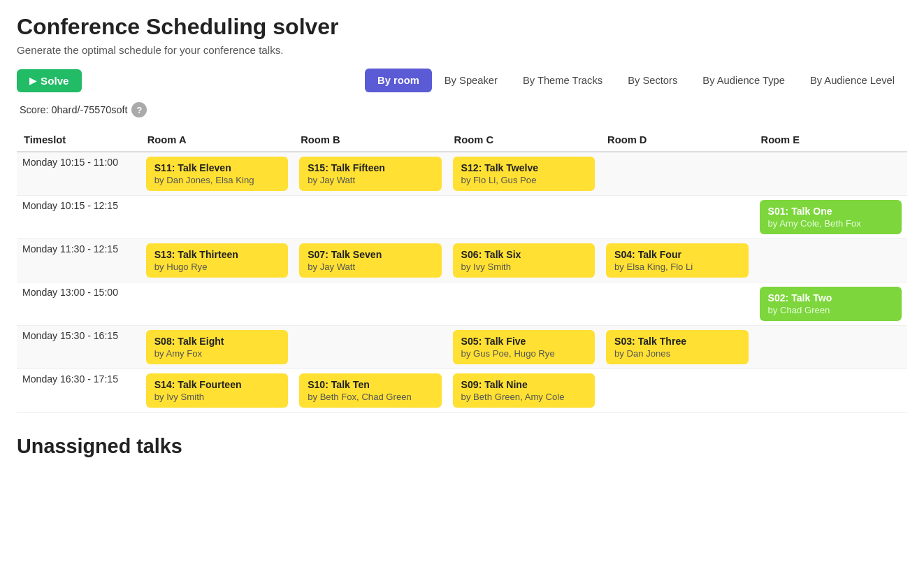  Describe the element at coordinates (677, 260) in the screenshot. I see `talk-card: S04: Talk Fourby Elsa King, Flo Li` at that location.